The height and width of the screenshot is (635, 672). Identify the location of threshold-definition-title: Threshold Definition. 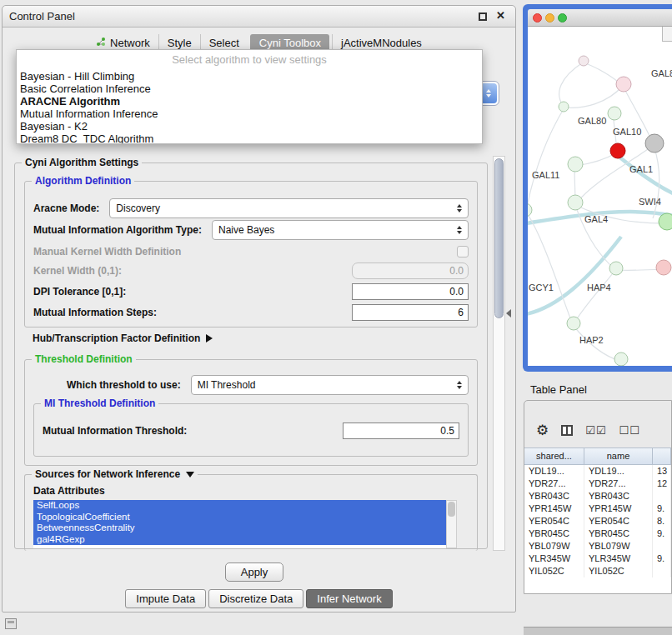
(83, 359).